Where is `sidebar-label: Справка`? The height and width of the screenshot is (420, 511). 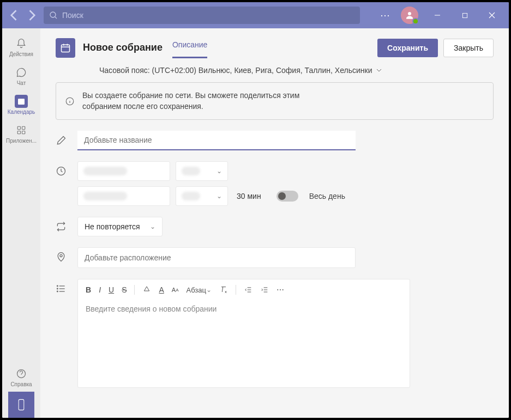
sidebar-label: Справка is located at coordinates (21, 385).